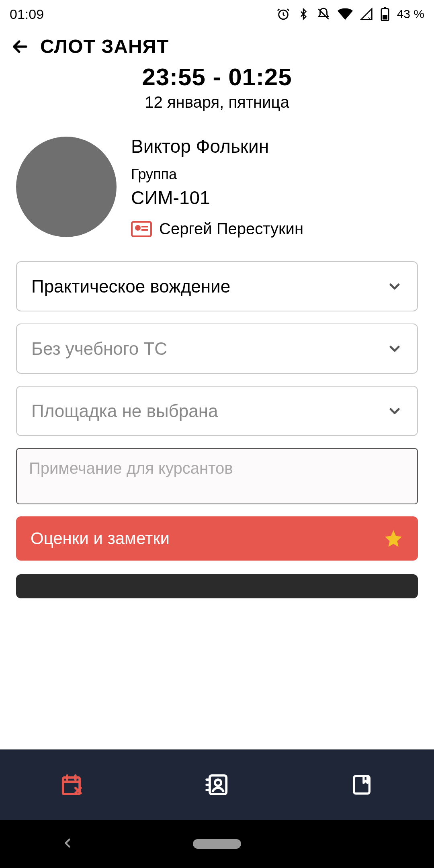 The height and width of the screenshot is (868, 434). I want to click on cell-icon: x, so click(366, 14).